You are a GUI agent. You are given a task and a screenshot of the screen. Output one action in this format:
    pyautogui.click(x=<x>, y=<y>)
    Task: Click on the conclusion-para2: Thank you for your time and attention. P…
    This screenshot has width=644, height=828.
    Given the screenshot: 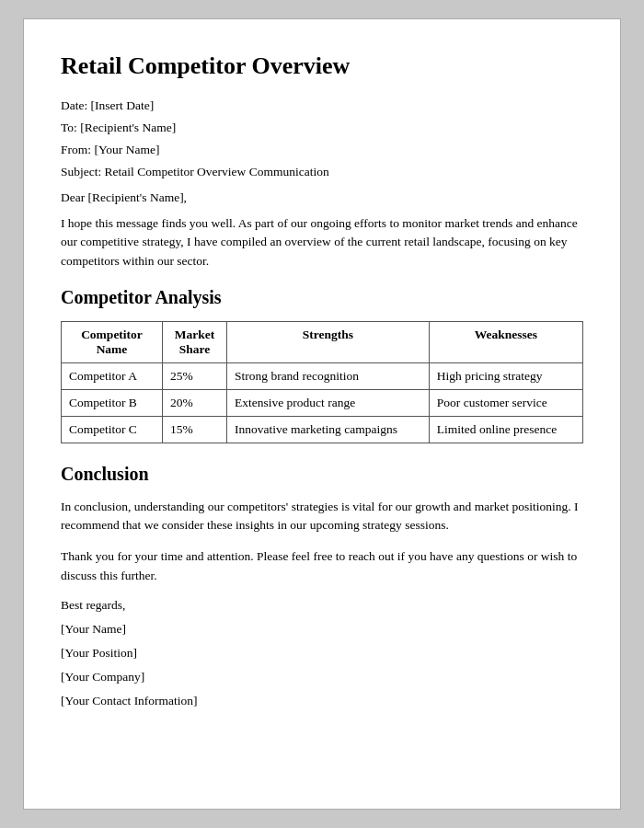 What is the action you would take?
    pyautogui.click(x=322, y=567)
    